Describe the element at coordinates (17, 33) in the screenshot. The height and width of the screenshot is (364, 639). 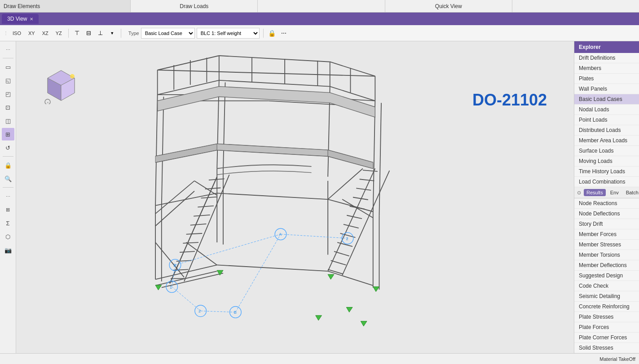
I see `view-iso-button: ISO` at that location.